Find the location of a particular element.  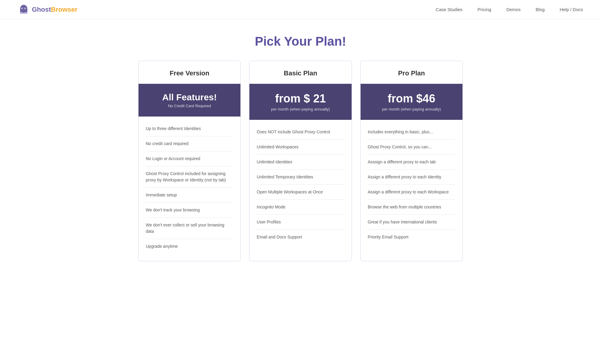

feature-item-basic-6: User Profiles is located at coordinates (300, 222).